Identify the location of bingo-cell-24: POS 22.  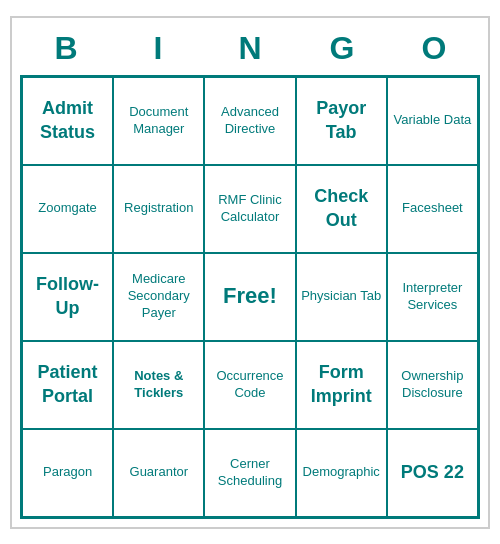
(432, 473).